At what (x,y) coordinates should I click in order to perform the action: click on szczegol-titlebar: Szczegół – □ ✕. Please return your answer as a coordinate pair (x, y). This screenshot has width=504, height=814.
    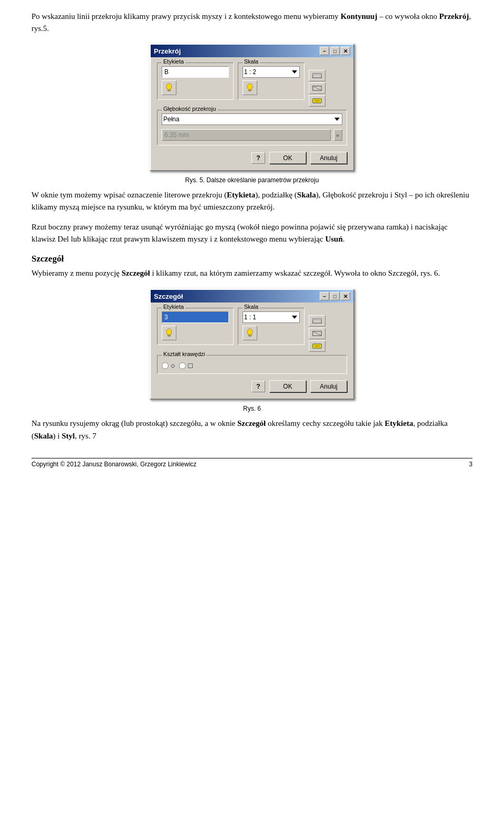
    Looking at the image, I should click on (252, 296).